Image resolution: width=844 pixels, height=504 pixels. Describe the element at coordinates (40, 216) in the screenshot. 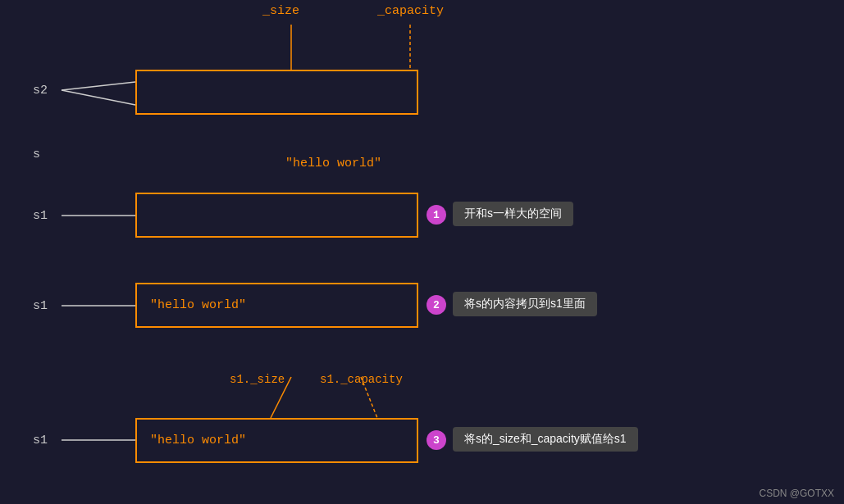

I see `var-s1-row2: s1` at that location.